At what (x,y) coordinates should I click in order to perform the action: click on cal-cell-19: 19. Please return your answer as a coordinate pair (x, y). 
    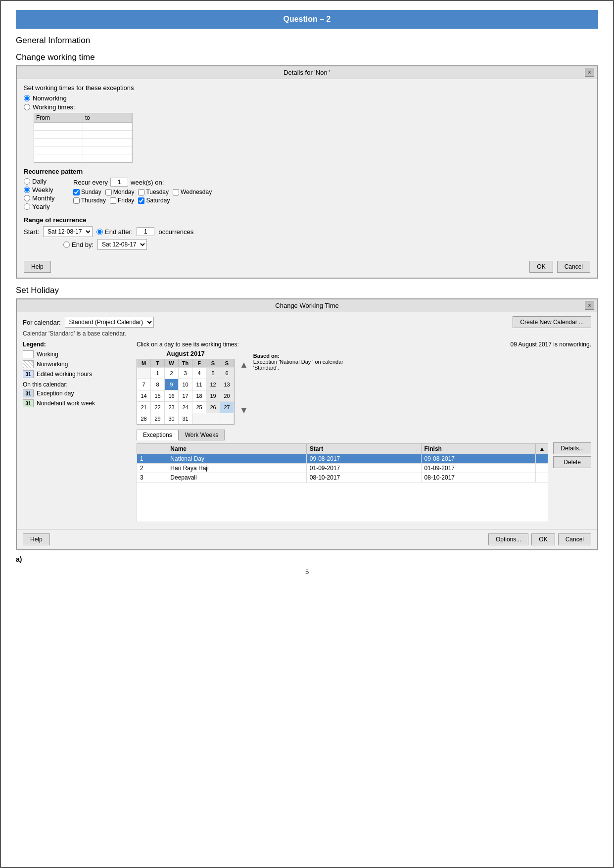
    Looking at the image, I should click on (213, 396).